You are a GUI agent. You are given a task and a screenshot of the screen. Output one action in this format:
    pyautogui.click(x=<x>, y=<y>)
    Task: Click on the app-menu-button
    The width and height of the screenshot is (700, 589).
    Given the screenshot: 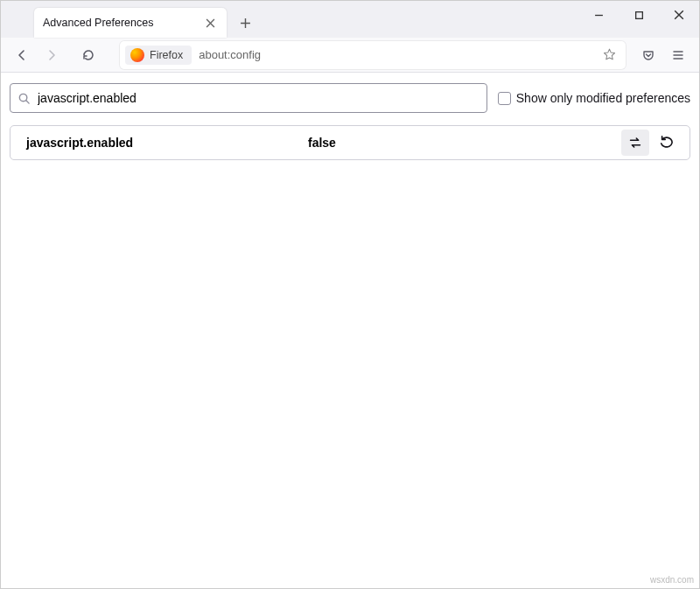 What is the action you would take?
    pyautogui.click(x=678, y=55)
    